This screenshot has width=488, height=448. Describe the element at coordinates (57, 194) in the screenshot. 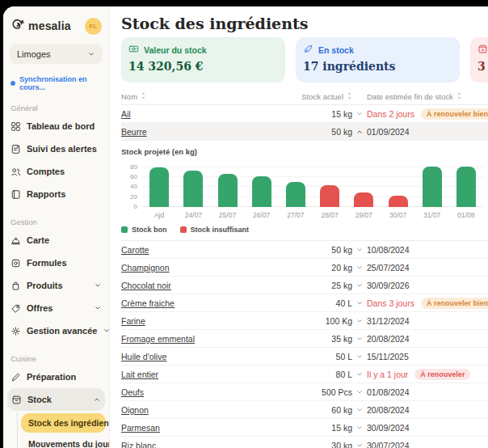

I see `sidebar-item-rapports: Rapports` at that location.